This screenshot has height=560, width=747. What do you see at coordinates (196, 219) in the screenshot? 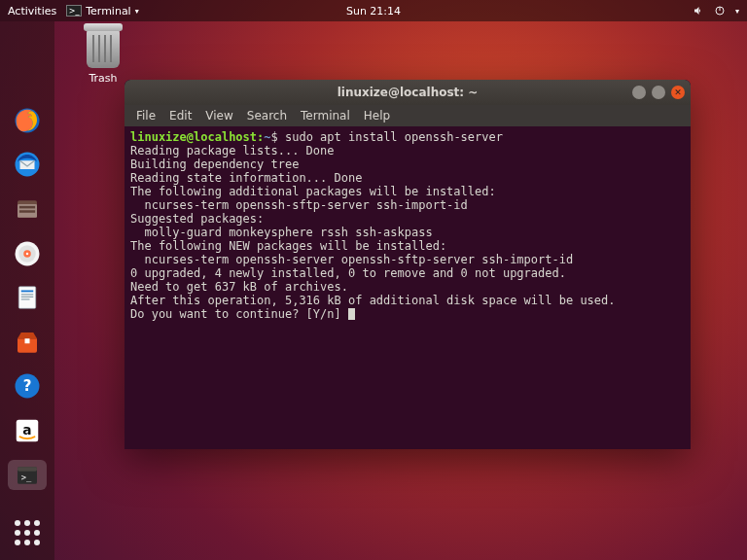
I see `output-line: Suggested packages:` at bounding box center [196, 219].